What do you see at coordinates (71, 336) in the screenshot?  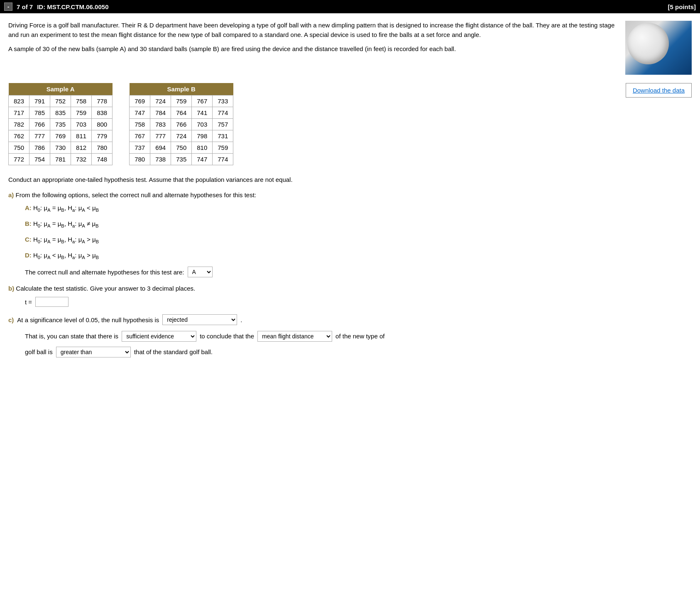 I see `conclude-prefix: That is, you can state that there is` at bounding box center [71, 336].